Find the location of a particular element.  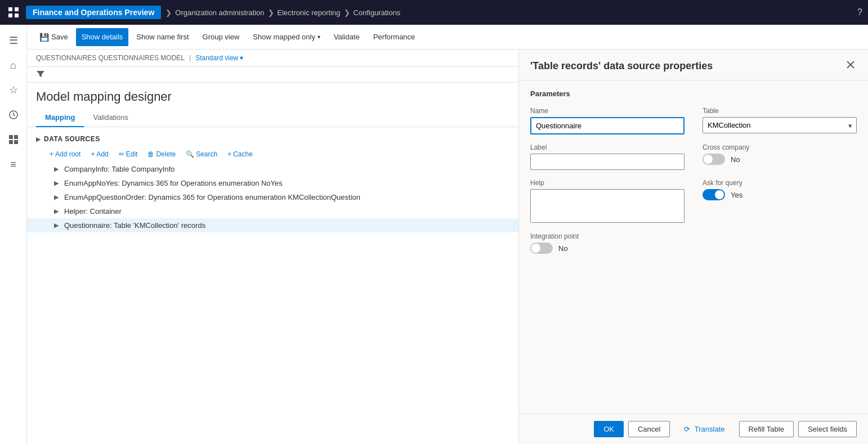

expand-arrow-1: ▶ is located at coordinates (57, 183).